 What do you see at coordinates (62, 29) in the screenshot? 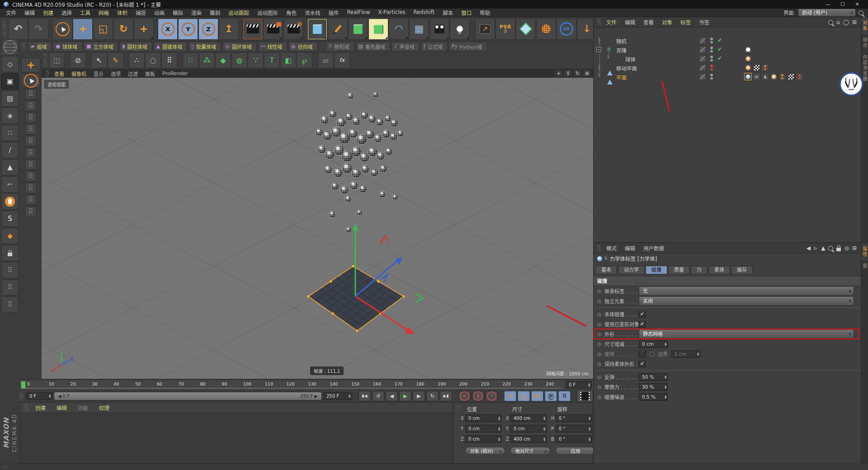
I see `live-selection-tool: ▲` at bounding box center [62, 29].